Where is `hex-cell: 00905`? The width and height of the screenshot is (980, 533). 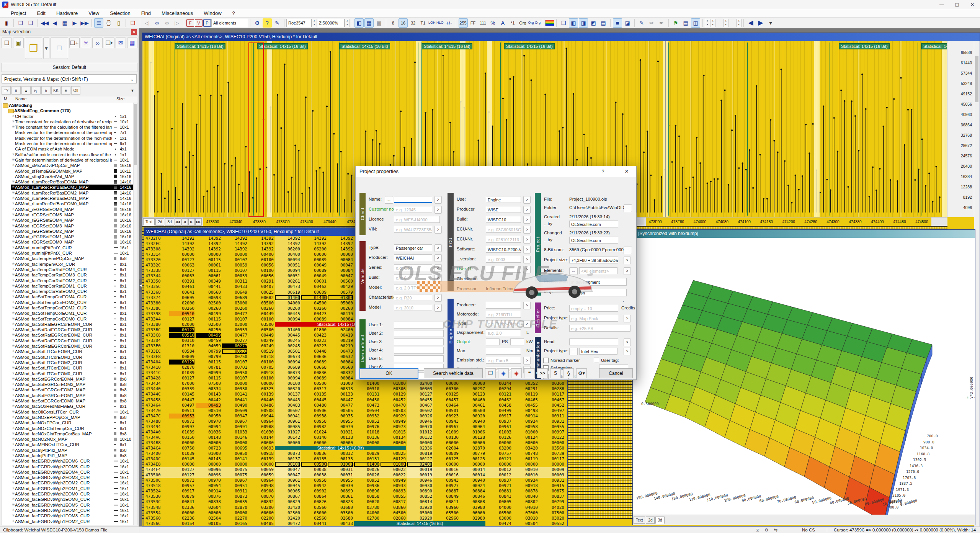
hex-cell: 00905 is located at coordinates (287, 491).